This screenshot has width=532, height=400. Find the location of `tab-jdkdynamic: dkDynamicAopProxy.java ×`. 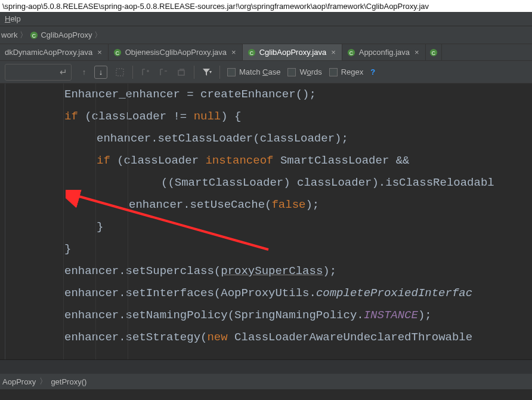

tab-jdkdynamic: dkDynamicAopProxy.java × is located at coordinates (54, 53).